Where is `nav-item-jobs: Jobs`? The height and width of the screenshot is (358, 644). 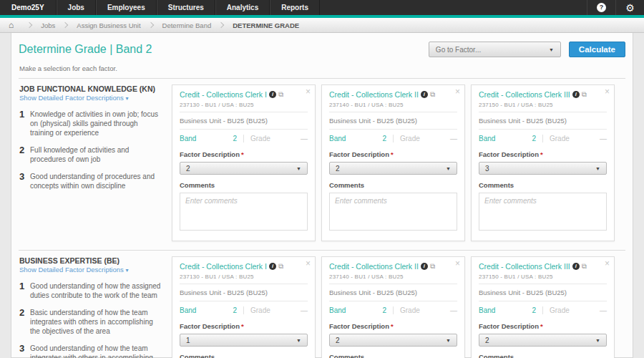 nav-item-jobs: Jobs is located at coordinates (76, 7).